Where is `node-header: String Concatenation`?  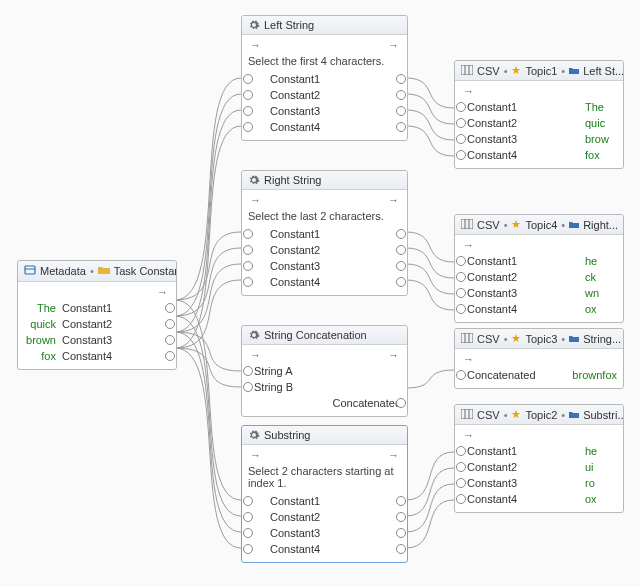 node-header: String Concatenation is located at coordinates (324, 336).